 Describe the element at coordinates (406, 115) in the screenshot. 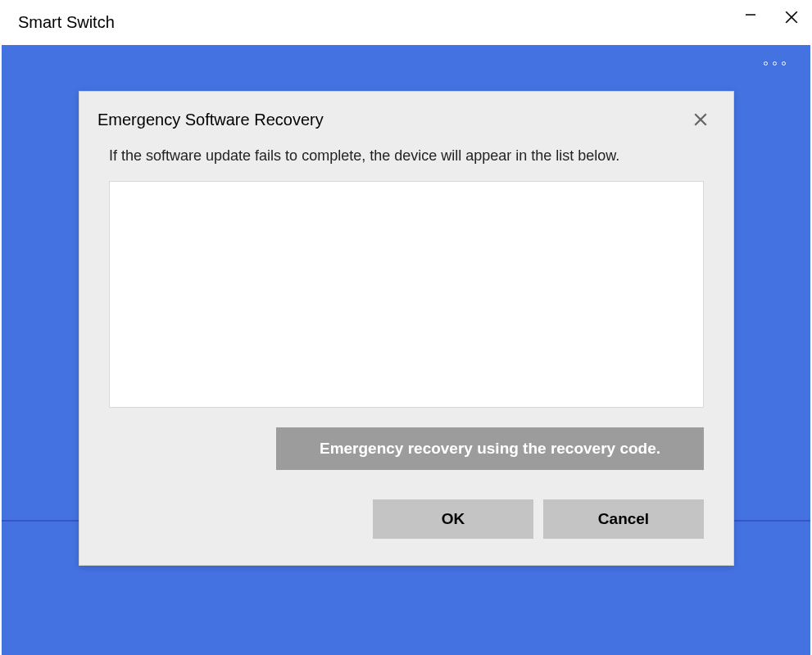

I see `dialog-header: Emergency Software Recovery` at that location.